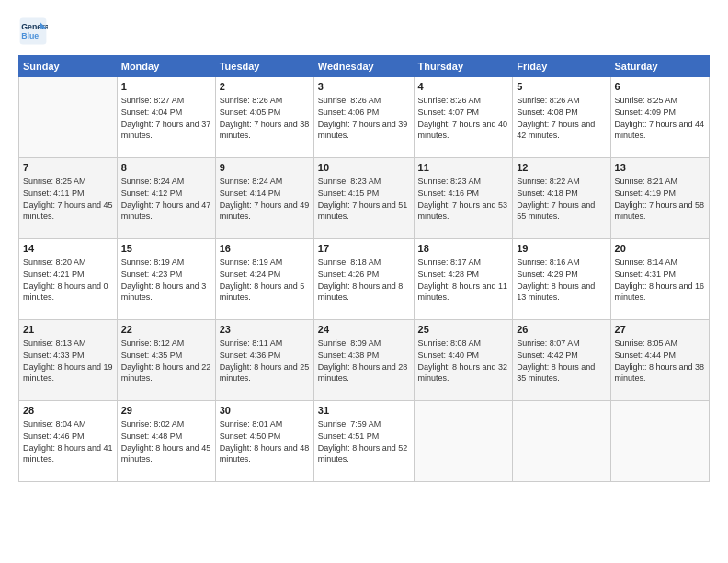 The height and width of the screenshot is (563, 728). I want to click on day-number: 26, so click(561, 329).